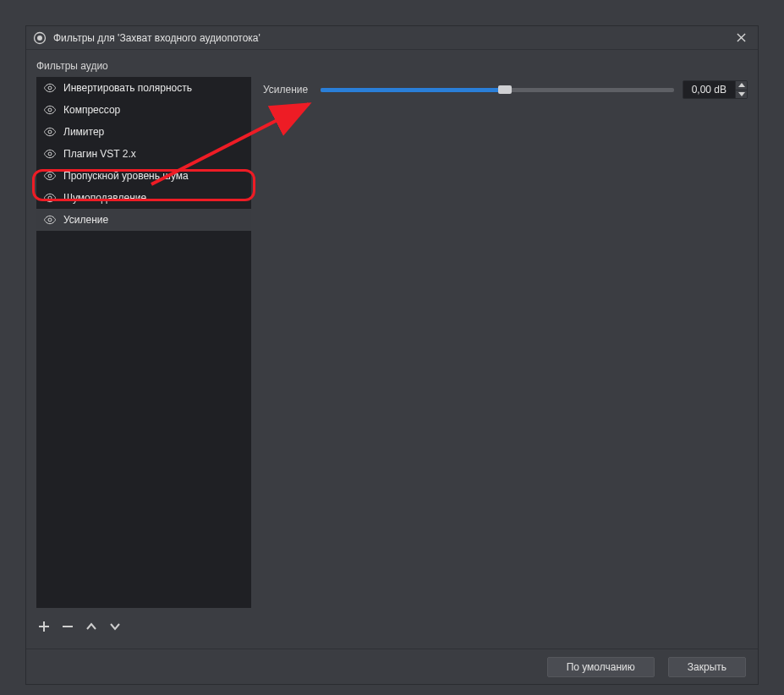 This screenshot has width=784, height=695. I want to click on gain-spin-buttons, so click(741, 90).